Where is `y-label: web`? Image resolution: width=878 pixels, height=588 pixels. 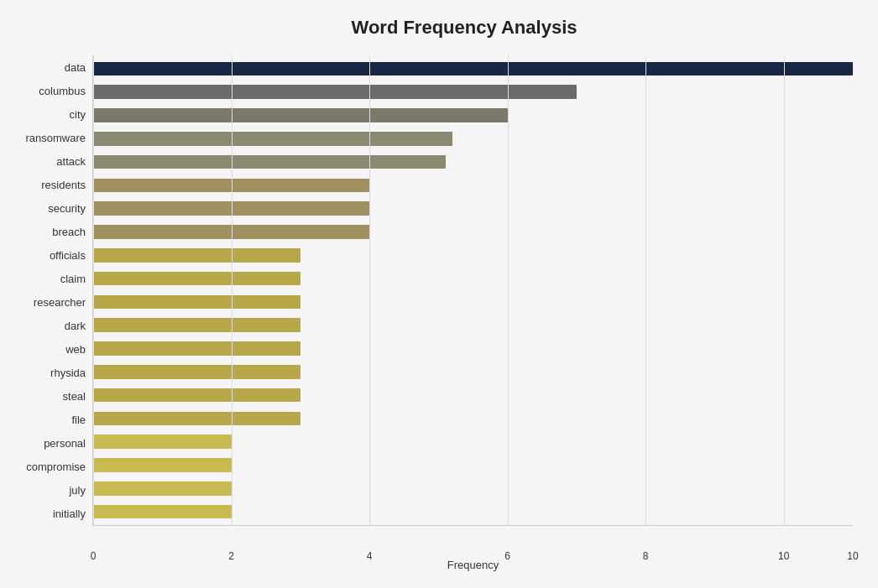 y-label: web is located at coordinates (47, 349).